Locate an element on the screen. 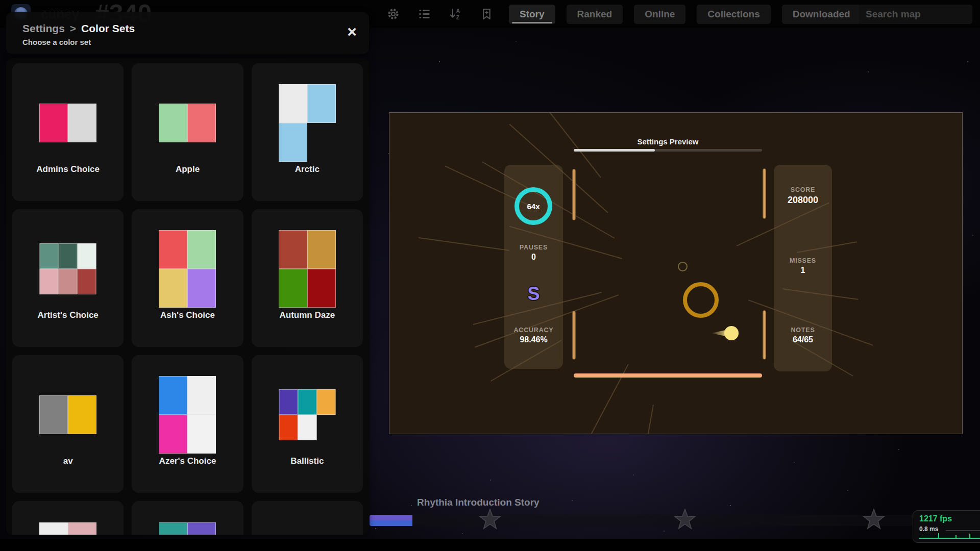 The width and height of the screenshot is (980, 551). tab-ranked: Ranked is located at coordinates (595, 14).